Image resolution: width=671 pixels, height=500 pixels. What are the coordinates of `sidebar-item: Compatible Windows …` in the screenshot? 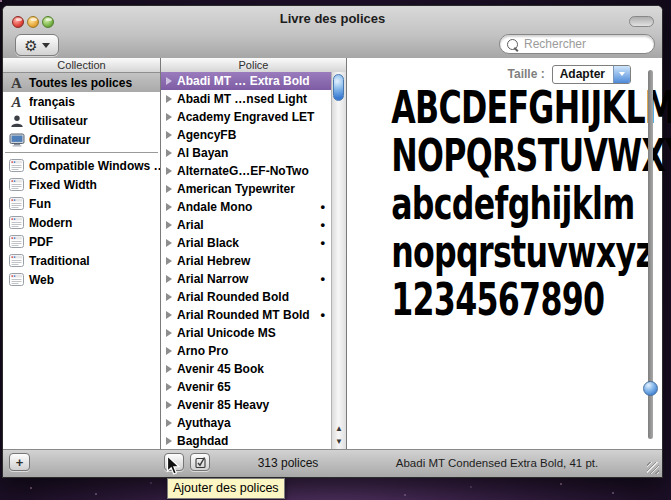 It's located at (82, 166).